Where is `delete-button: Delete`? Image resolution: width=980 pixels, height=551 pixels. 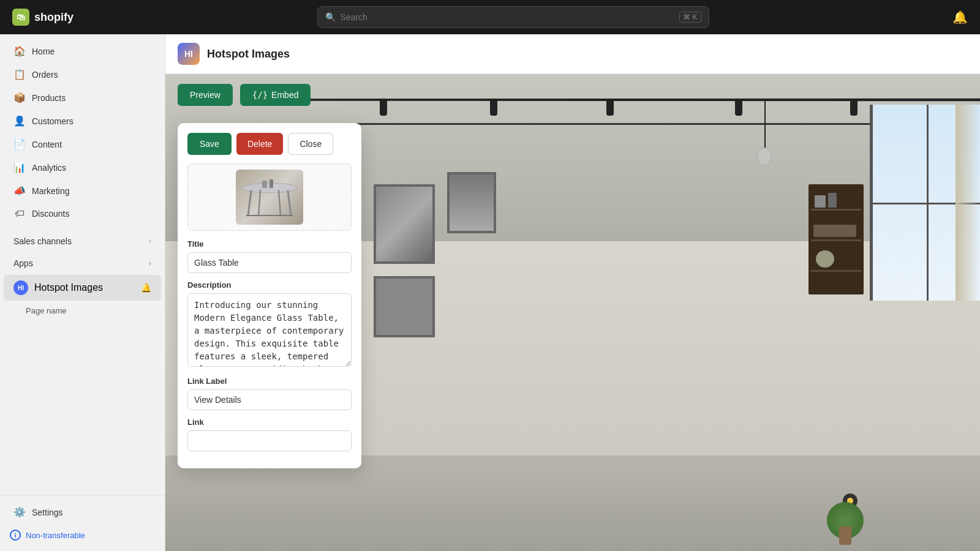 delete-button: Delete is located at coordinates (260, 144).